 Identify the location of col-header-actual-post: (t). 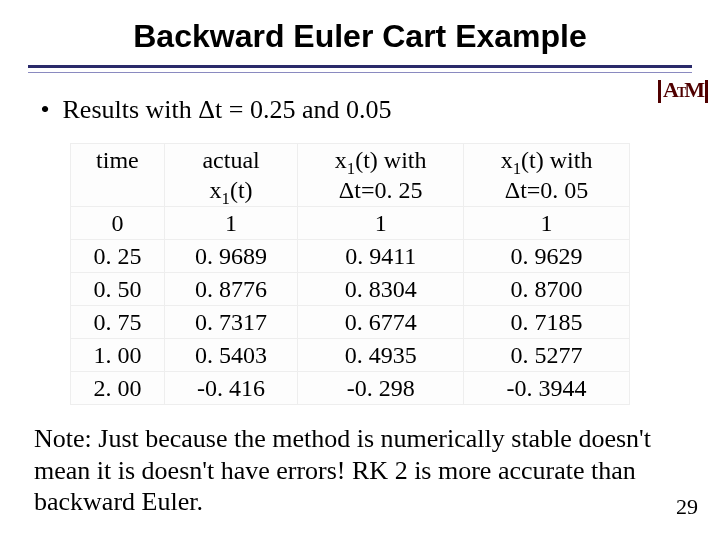
(242, 190).